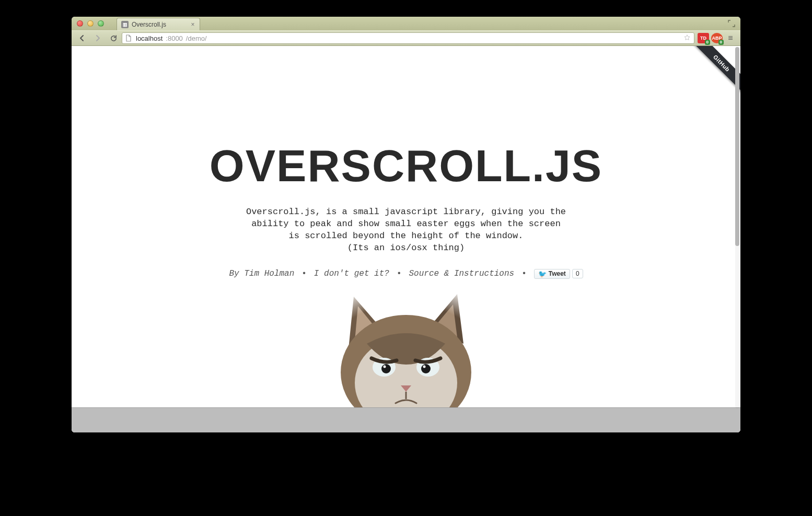 This screenshot has height=516, width=812. What do you see at coordinates (113, 38) in the screenshot?
I see `reload-button` at bounding box center [113, 38].